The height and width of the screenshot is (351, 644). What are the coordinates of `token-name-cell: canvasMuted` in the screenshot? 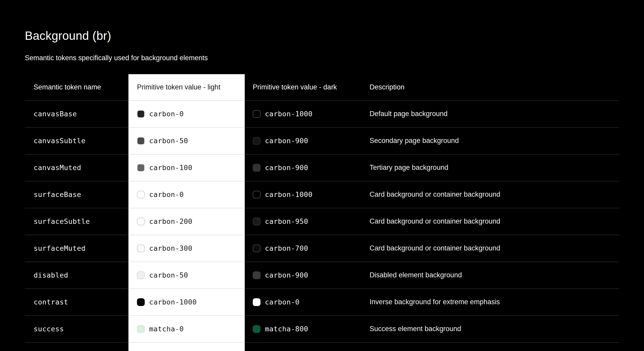 It's located at (76, 168).